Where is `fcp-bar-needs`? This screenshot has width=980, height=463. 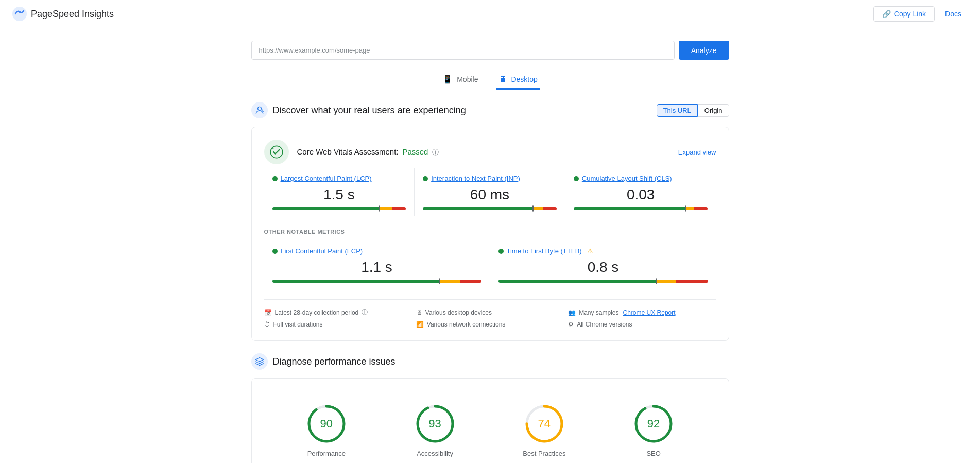 fcp-bar-needs is located at coordinates (450, 281).